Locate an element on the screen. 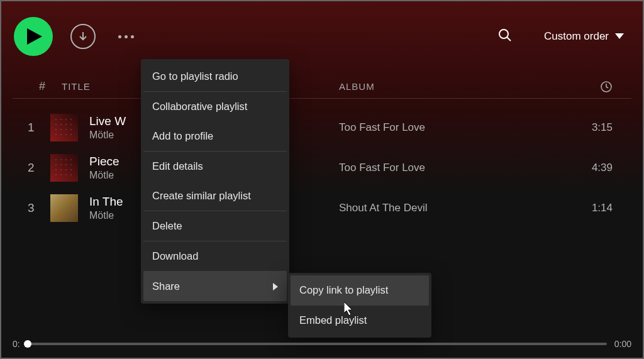 This screenshot has height=359, width=644. menu-item-playlist-radio: Go to playlist radio is located at coordinates (215, 77).